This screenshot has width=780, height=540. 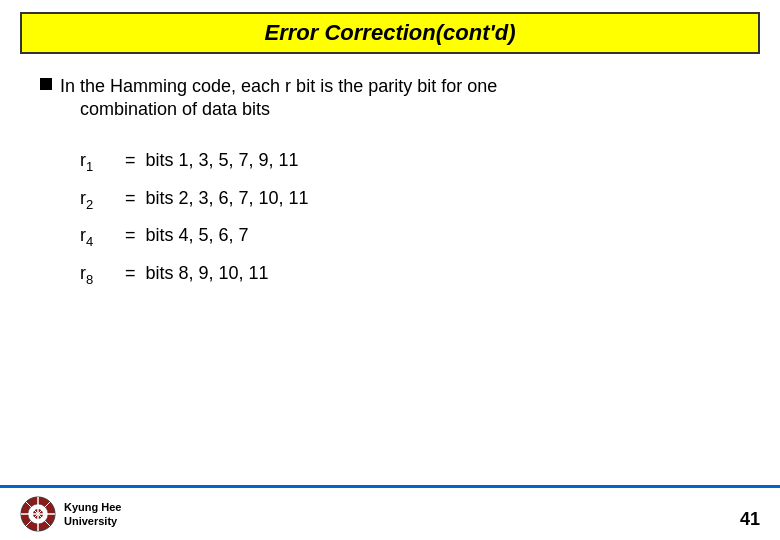 What do you see at coordinates (228, 198) in the screenshot?
I see `r2-bits: bits 2, 3, 6, 7, 10, 11` at bounding box center [228, 198].